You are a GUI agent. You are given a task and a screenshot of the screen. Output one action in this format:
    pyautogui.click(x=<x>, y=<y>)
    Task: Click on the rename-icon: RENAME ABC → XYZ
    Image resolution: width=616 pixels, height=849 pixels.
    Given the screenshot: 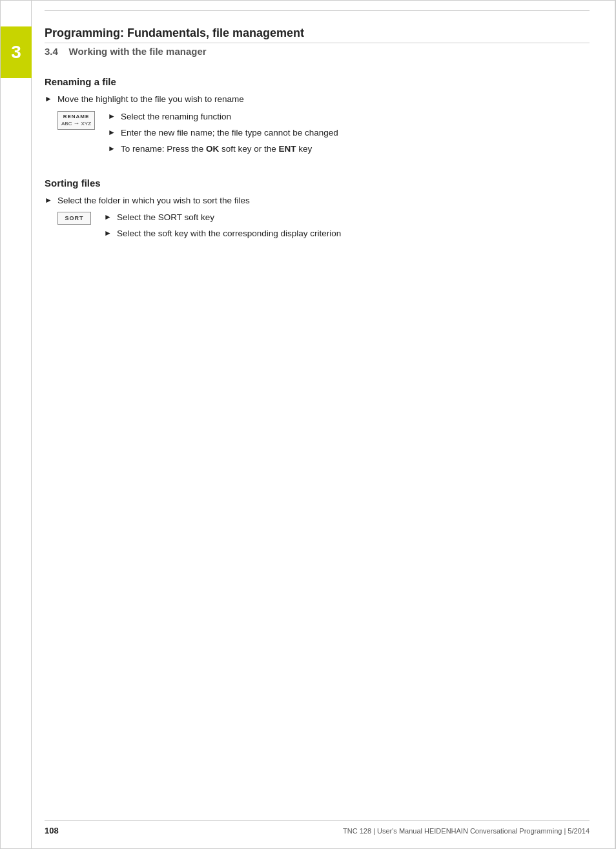 What is the action you would take?
    pyautogui.click(x=76, y=121)
    